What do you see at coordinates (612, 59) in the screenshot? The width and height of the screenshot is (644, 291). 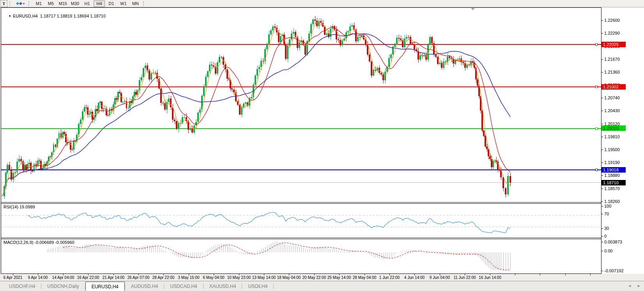 I see `price-tick-label: 1.21670` at bounding box center [612, 59].